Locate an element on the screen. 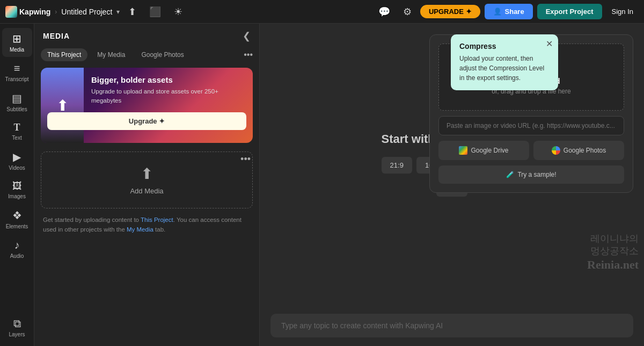 The image size is (644, 346). sidebar-help-text: Get started by uploading content to This… is located at coordinates (147, 225).